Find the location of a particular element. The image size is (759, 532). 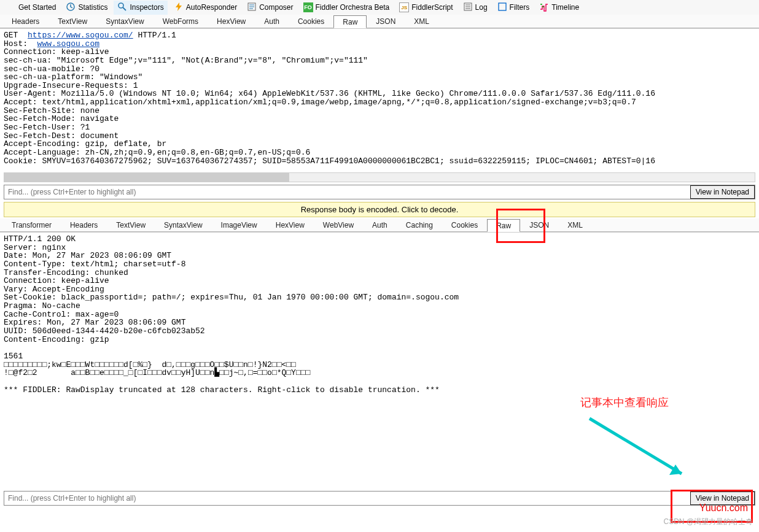

compose-icon is located at coordinates (252, 7).